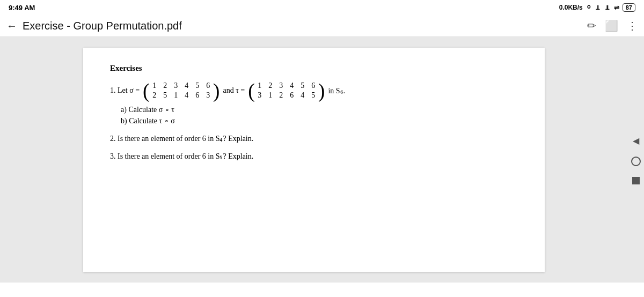 This screenshot has width=644, height=297. Describe the element at coordinates (260, 95) in the screenshot. I see `t-b1: 3` at that location.